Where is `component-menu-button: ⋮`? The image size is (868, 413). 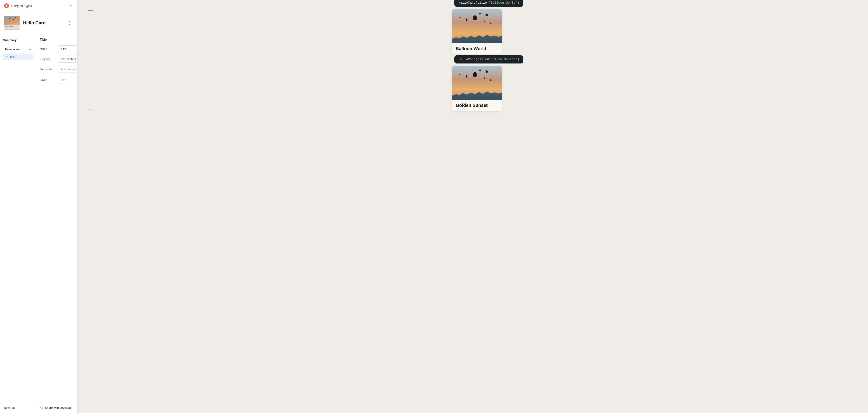
component-menu-button: ⋮ is located at coordinates (69, 23).